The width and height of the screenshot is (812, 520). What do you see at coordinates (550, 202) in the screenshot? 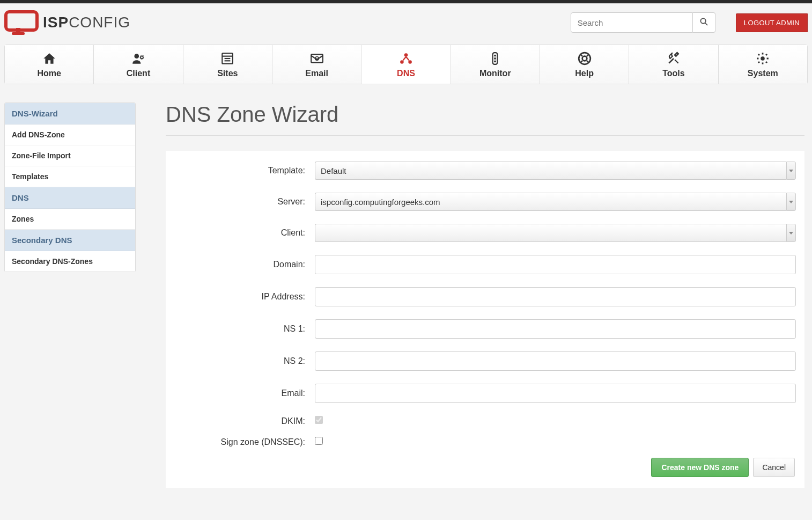
I see `server-select-value: ispconfig.computingforgeeks.com` at bounding box center [550, 202].